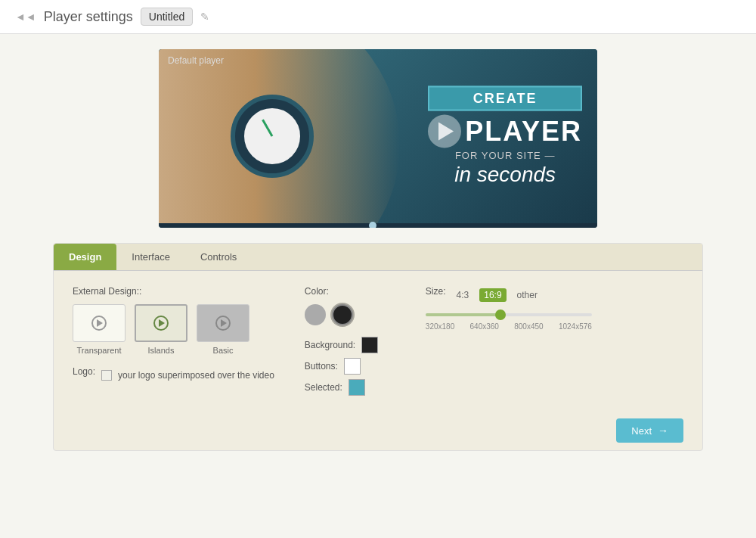 This screenshot has height=538, width=756. What do you see at coordinates (174, 335) in the screenshot?
I see `external-design-section: External Design:: Transparent` at bounding box center [174, 335].